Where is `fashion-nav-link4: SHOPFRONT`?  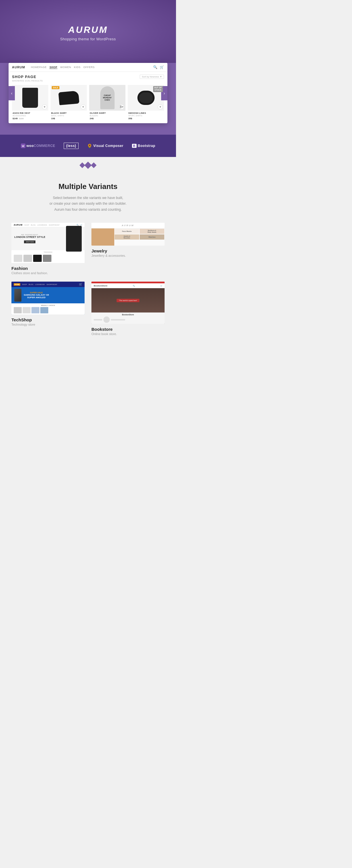 fashion-nav-link4: SHOPFRONT is located at coordinates (54, 225).